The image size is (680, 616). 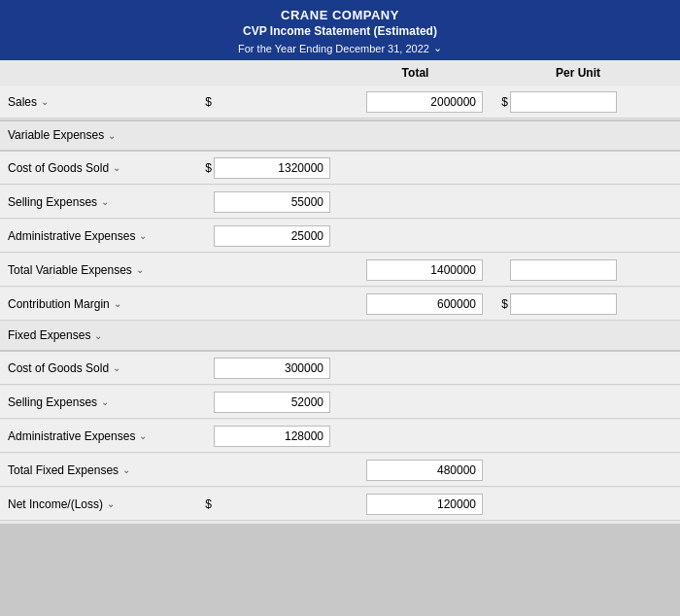 I want to click on table-row: Variable Expenses⌄, so click(x=340, y=135).